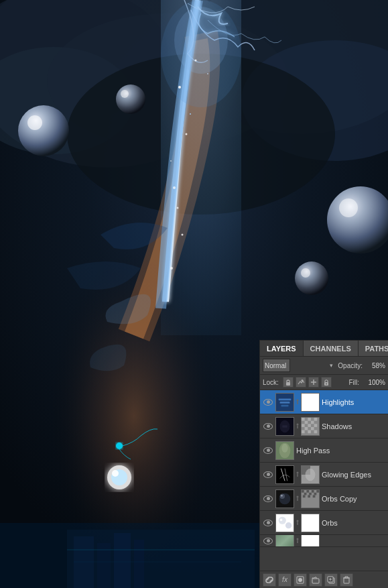 The image size is (388, 588). I want to click on layer-item-glowingedges: Glowing Edges, so click(324, 475).